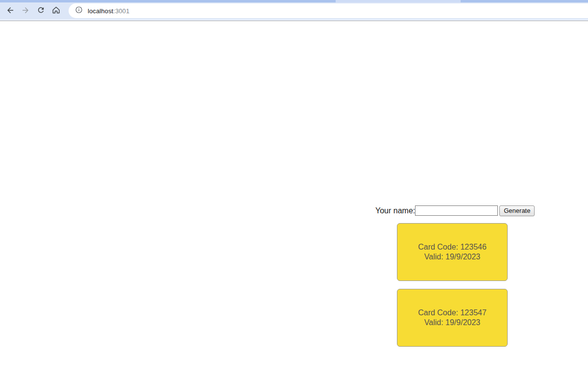 The width and height of the screenshot is (588, 382). I want to click on reload-icon, so click(41, 11).